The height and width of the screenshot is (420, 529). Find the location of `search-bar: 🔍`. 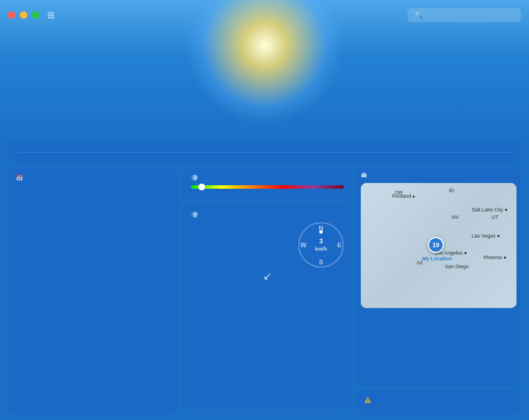

search-bar: 🔍 is located at coordinates (464, 15).